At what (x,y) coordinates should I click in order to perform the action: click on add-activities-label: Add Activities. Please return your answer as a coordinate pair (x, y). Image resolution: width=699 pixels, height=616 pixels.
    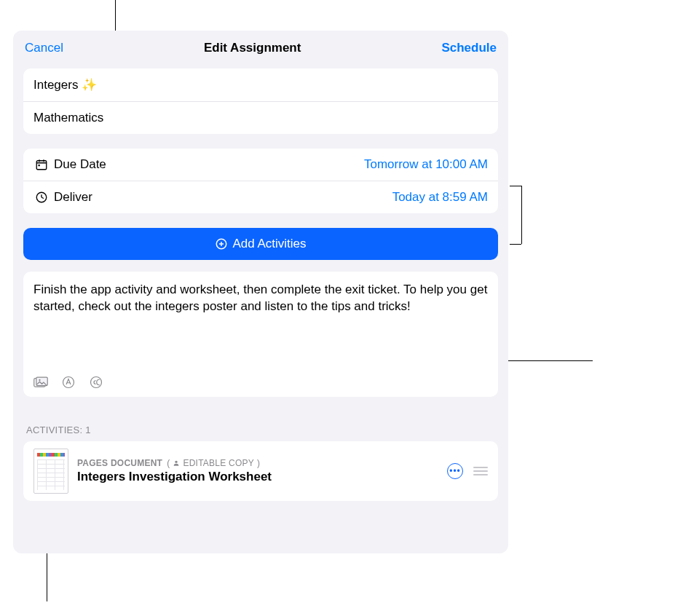
    Looking at the image, I should click on (269, 244).